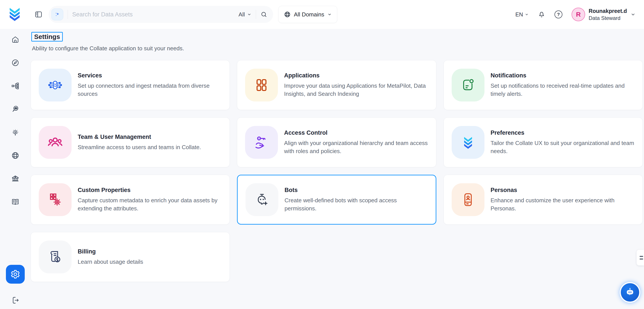 The image size is (644, 309). I want to click on language-dropdown: EN, so click(522, 14).